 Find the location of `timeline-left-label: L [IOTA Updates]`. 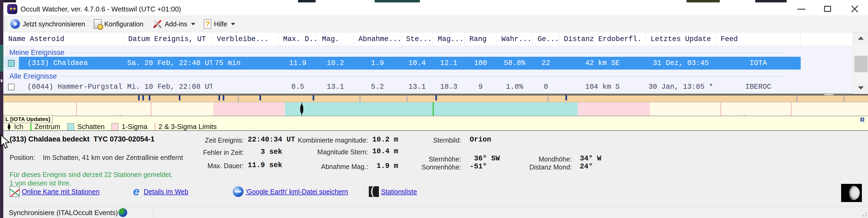

timeline-left-label: L [IOTA Updates] is located at coordinates (28, 119).